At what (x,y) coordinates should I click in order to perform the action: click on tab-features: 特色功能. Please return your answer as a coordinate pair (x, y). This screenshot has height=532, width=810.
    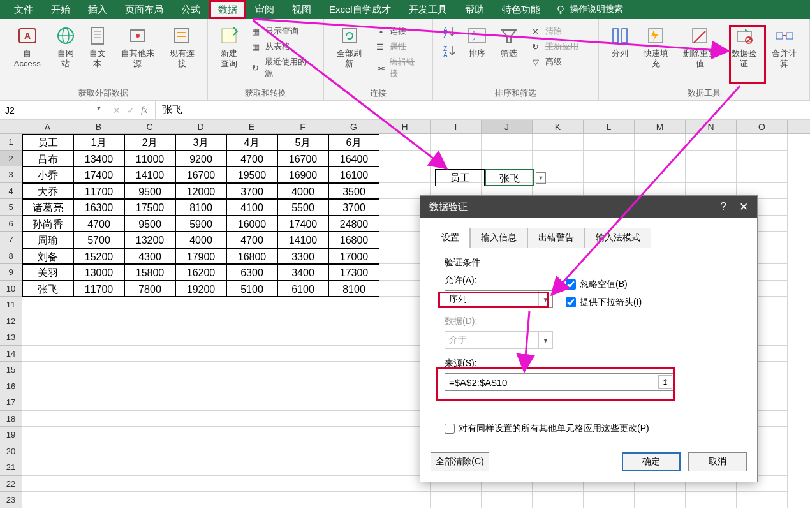
    Looking at the image, I should click on (521, 10).